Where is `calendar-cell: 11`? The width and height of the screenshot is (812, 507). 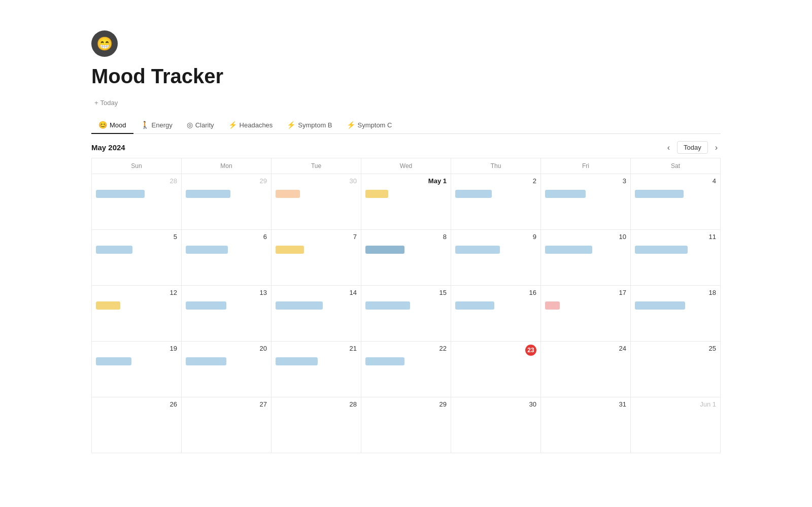 calendar-cell: 11 is located at coordinates (676, 258).